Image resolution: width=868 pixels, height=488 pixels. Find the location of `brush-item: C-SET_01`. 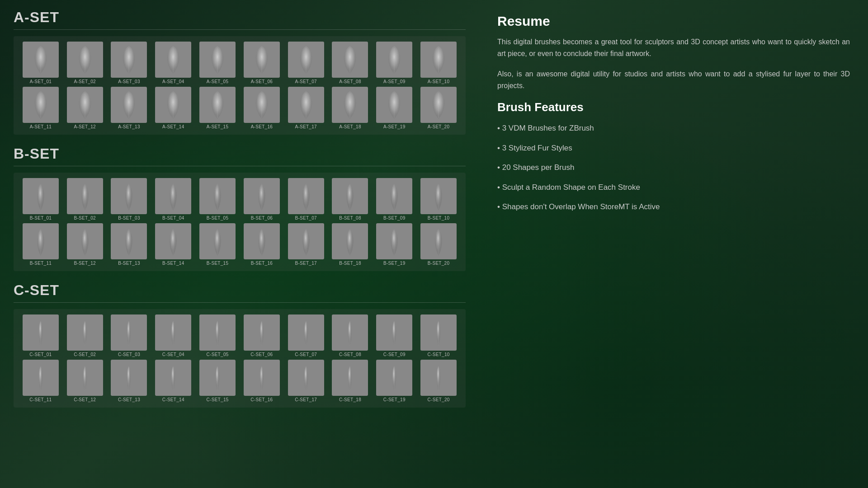

brush-item: C-SET_01 is located at coordinates (41, 336).